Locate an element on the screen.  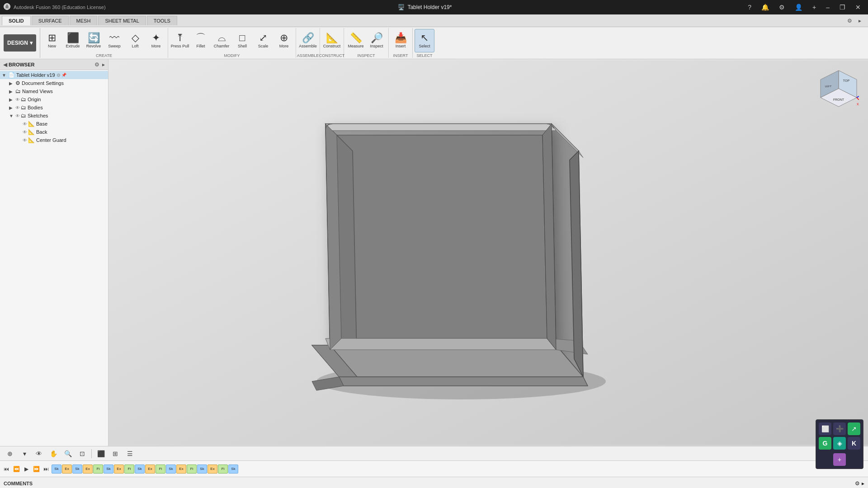
insert-button: 📥 Insert is located at coordinates (401, 41).